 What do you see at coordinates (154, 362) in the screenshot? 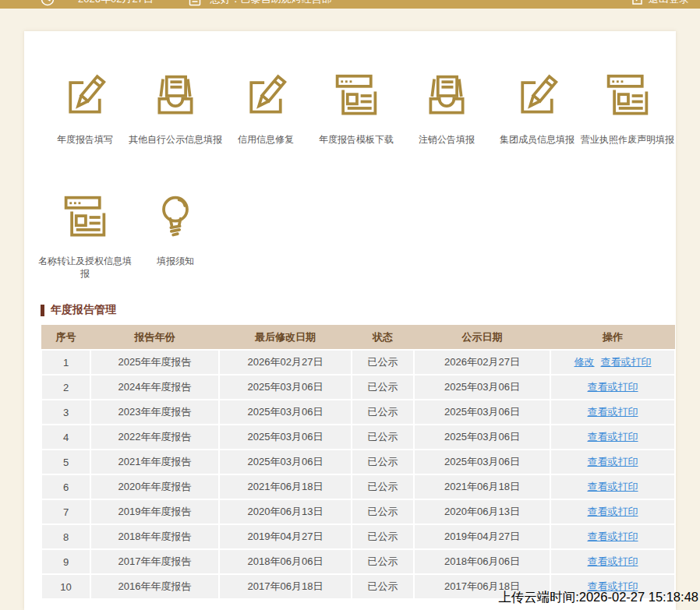
I see `cell-year: 2025年年度报告` at bounding box center [154, 362].